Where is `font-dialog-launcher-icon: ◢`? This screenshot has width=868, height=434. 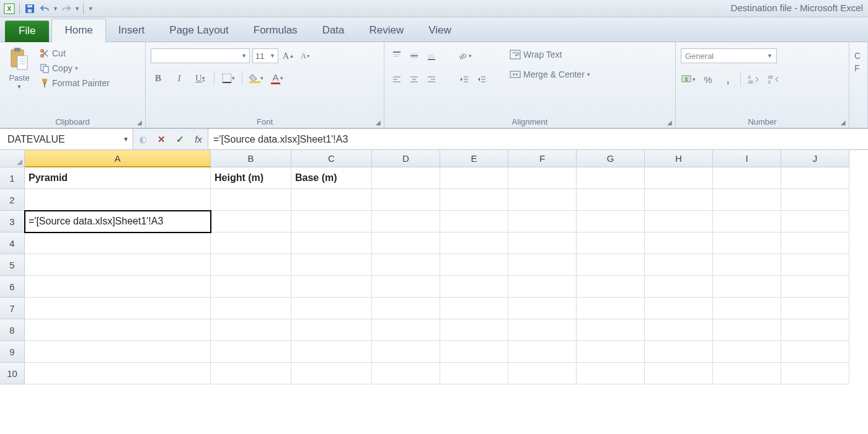
font-dialog-launcher-icon: ◢ is located at coordinates (378, 122).